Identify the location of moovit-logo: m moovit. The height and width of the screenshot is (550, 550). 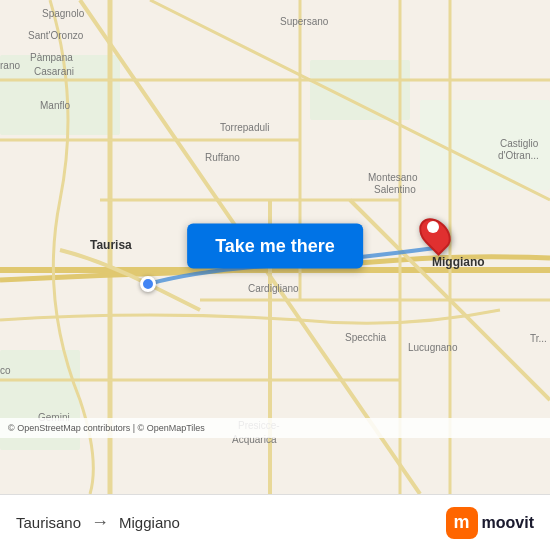
(490, 523).